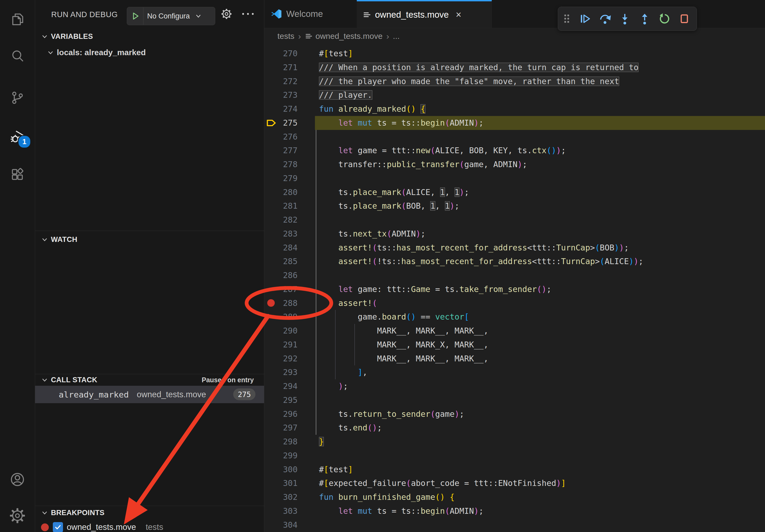  Describe the element at coordinates (540, 234) in the screenshot. I see `code-text: ts.next_tx(ADMIN);` at that location.